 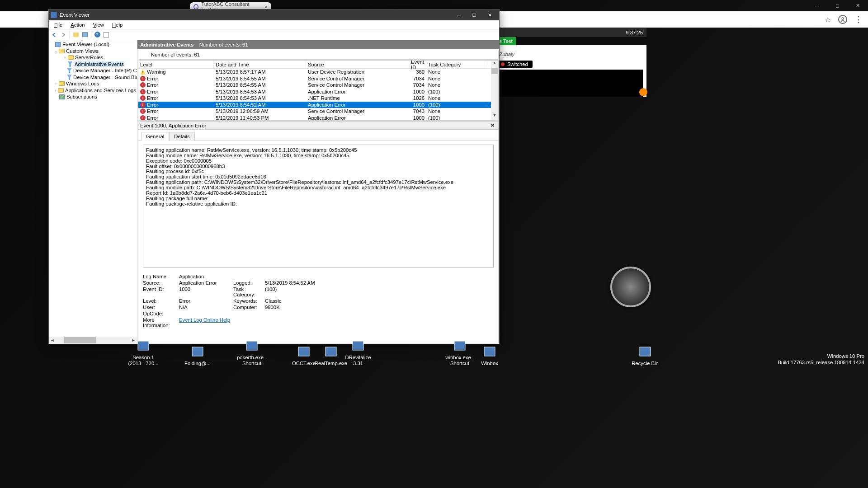 What do you see at coordinates (318, 90) in the screenshot?
I see `event-list: Level Date and Time Source Event ID Task…` at bounding box center [318, 90].